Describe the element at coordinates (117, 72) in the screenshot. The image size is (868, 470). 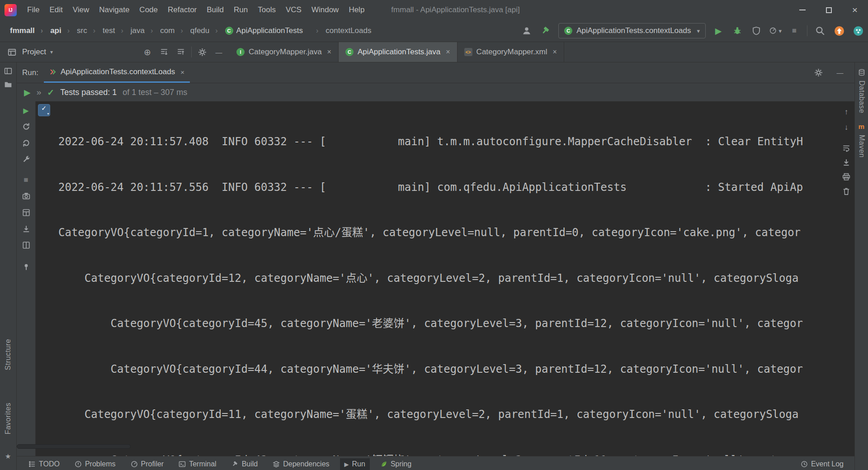
I see `run-tab: ApiApplicationTests.contextLoads ×` at that location.